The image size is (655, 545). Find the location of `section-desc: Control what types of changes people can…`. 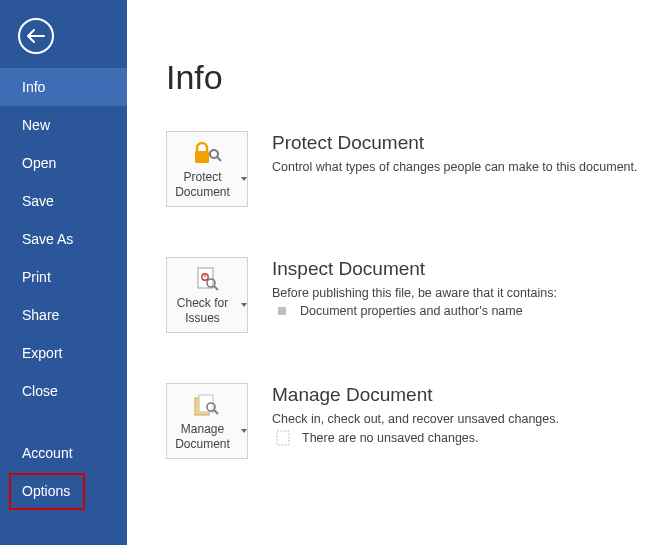

section-desc: Control what types of changes people can… is located at coordinates (455, 167).